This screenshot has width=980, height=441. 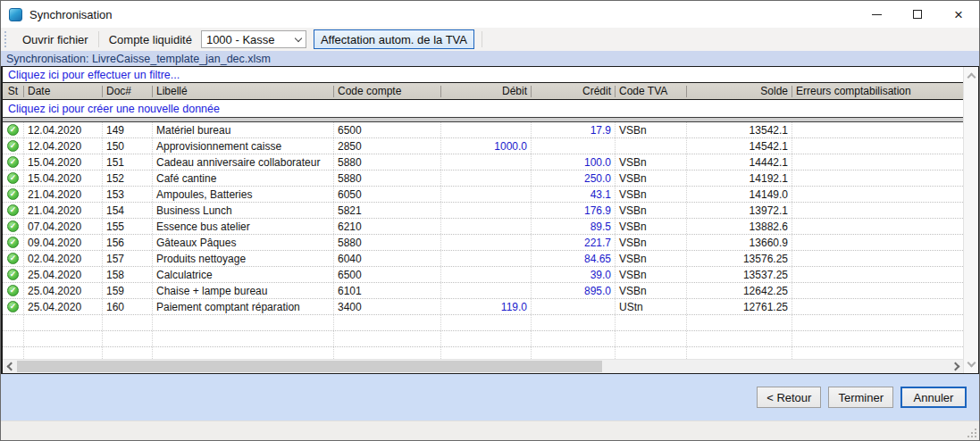 What do you see at coordinates (651, 146) in the screenshot?
I see `cell-tva` at bounding box center [651, 146].